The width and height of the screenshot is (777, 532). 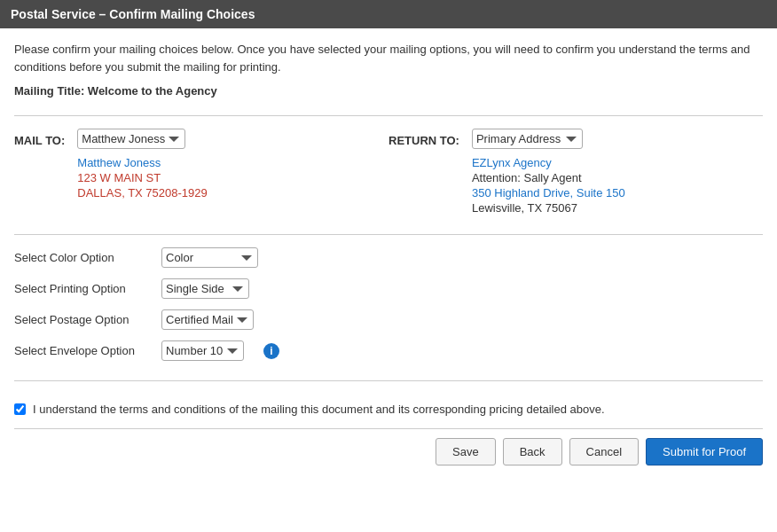 I want to click on printing-option-select: Single Side Double Side, so click(x=206, y=289).